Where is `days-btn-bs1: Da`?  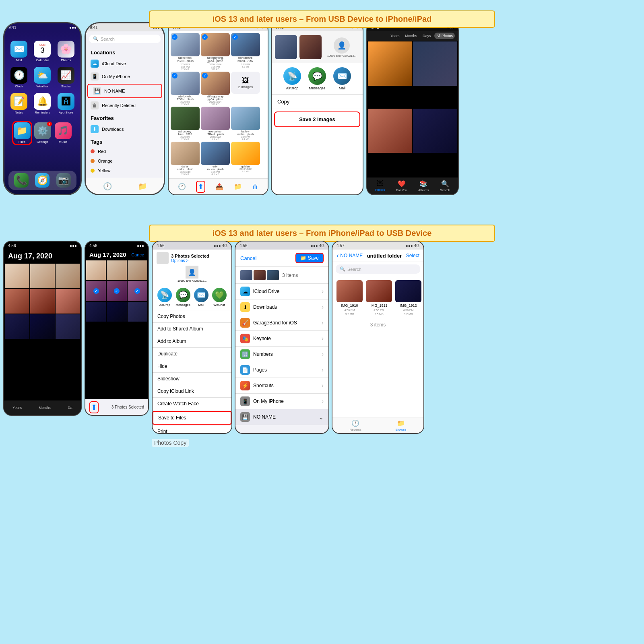
days-btn-bs1: Da is located at coordinates (70, 408).